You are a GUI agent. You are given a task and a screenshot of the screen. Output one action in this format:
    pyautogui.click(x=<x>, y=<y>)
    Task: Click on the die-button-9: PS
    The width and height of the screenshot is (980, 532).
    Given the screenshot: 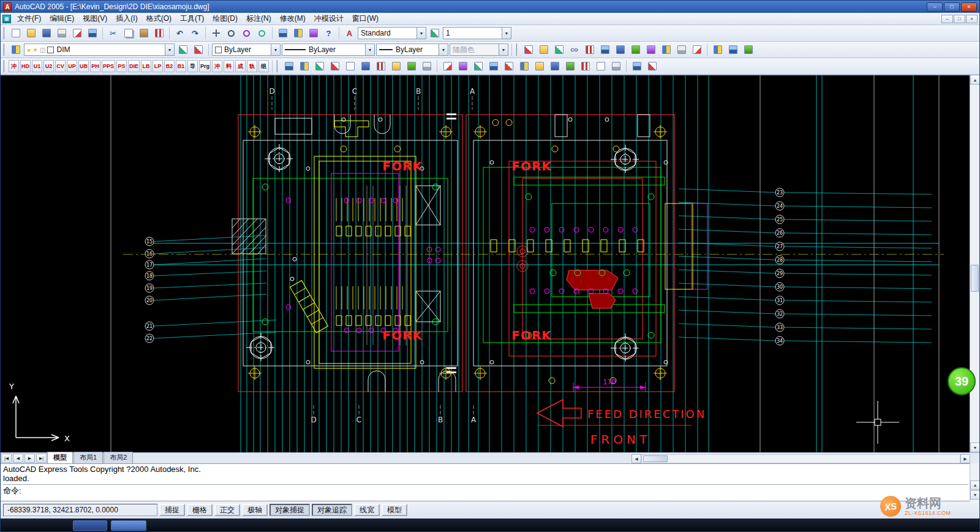 What is the action you would take?
    pyautogui.click(x=121, y=66)
    